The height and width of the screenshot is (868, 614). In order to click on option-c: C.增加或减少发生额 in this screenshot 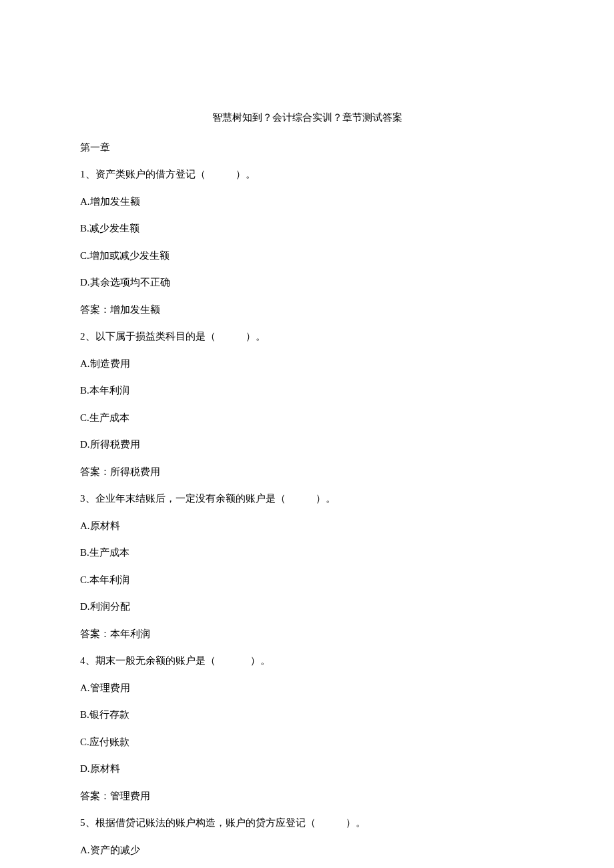, I will do `click(307, 256)`.